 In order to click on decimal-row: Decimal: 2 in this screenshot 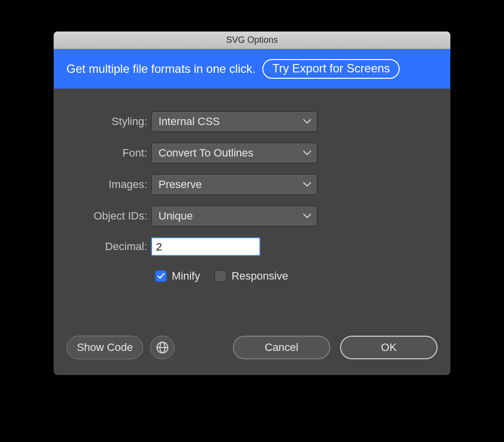, I will do `click(252, 247)`.